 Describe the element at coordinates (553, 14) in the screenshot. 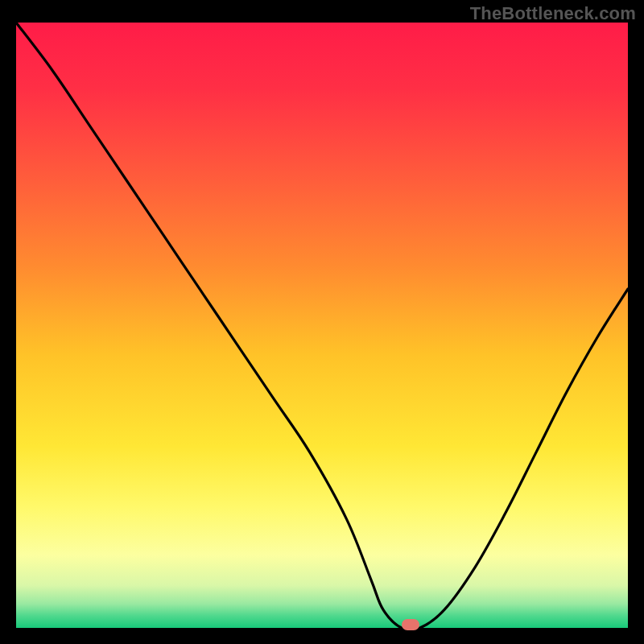

I see `watermark-label: TheBottleneck.com` at that location.